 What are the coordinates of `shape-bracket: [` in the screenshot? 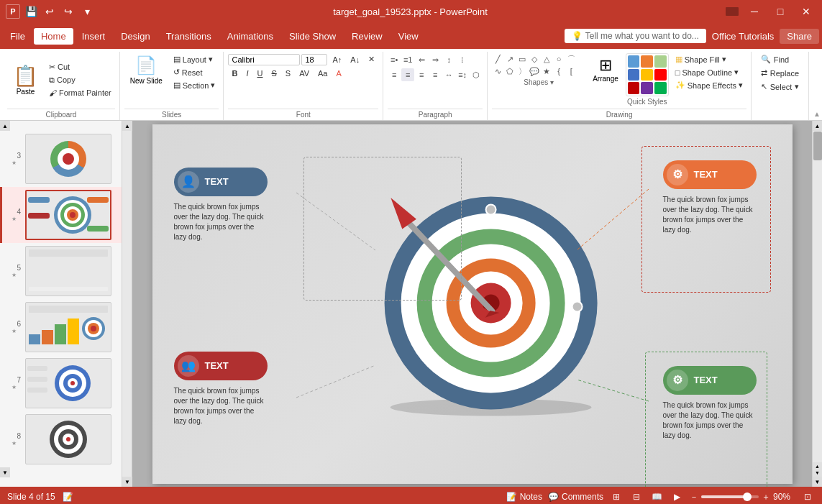 It's located at (571, 71).